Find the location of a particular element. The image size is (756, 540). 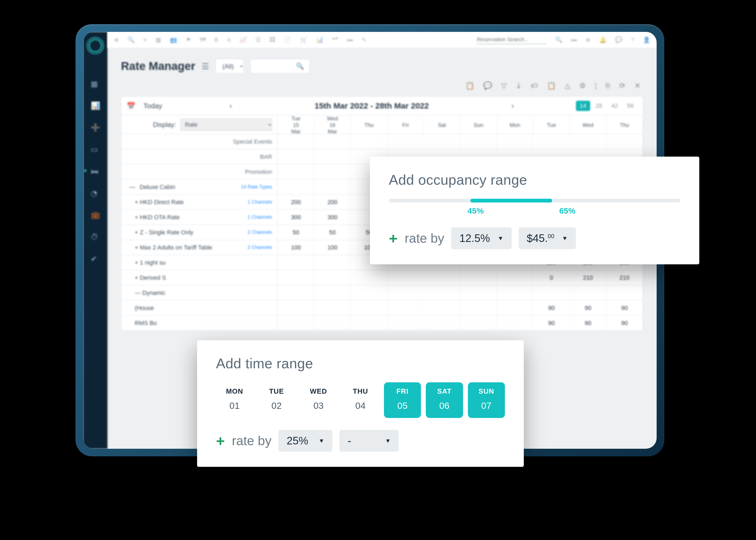

info-icon: ¦ is located at coordinates (596, 86).